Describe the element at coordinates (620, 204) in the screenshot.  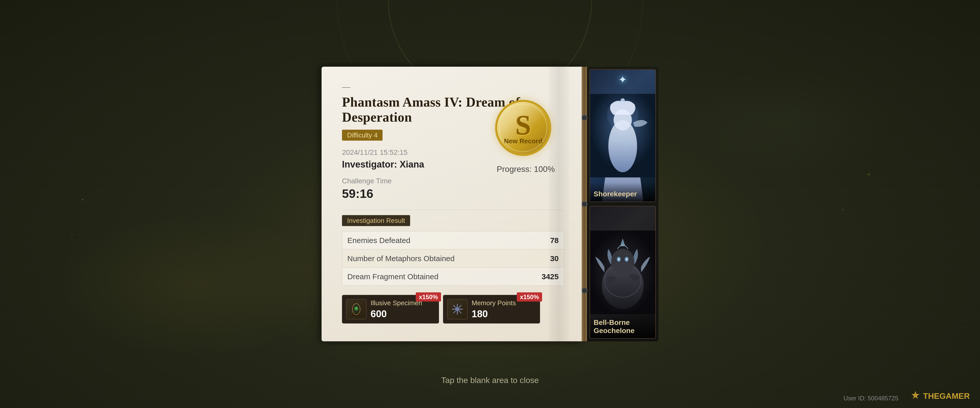
I see `sidebar-panel: Shorekeeper` at that location.